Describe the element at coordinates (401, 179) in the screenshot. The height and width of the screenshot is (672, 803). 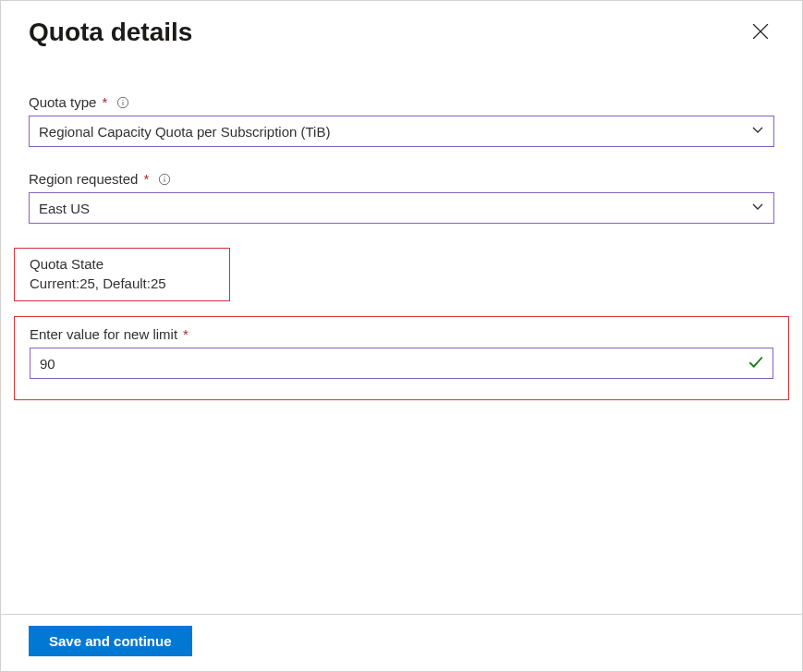
I see `region-label: Region requested *` at that location.